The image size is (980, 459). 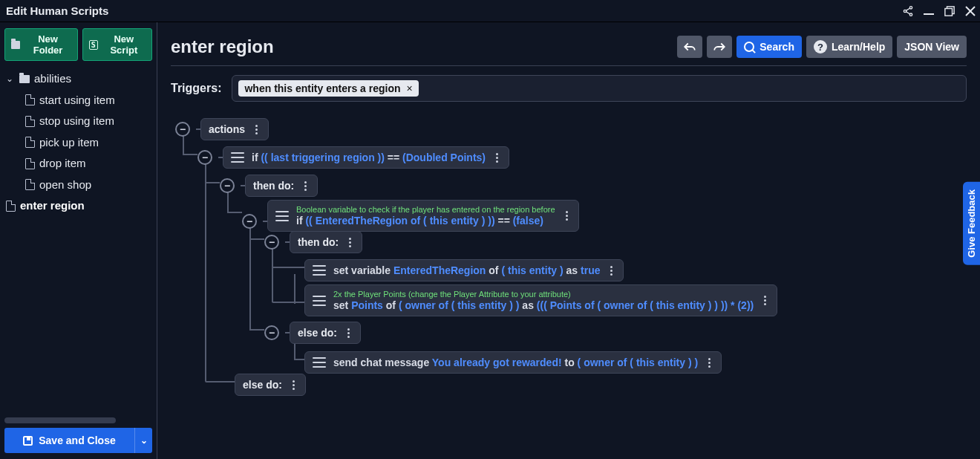 I want to click on setpts-name: Points, so click(x=367, y=305).